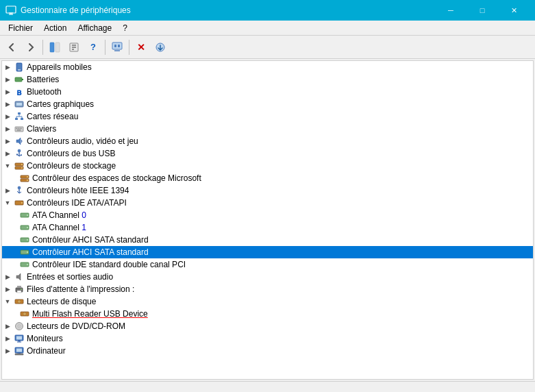  Describe the element at coordinates (19, 104) in the screenshot. I see `graphics-icon` at that location.